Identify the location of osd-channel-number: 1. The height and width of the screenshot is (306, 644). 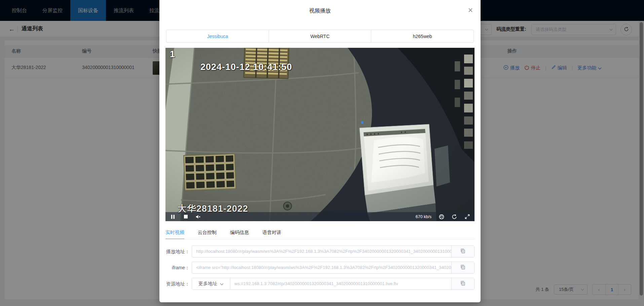
(173, 55).